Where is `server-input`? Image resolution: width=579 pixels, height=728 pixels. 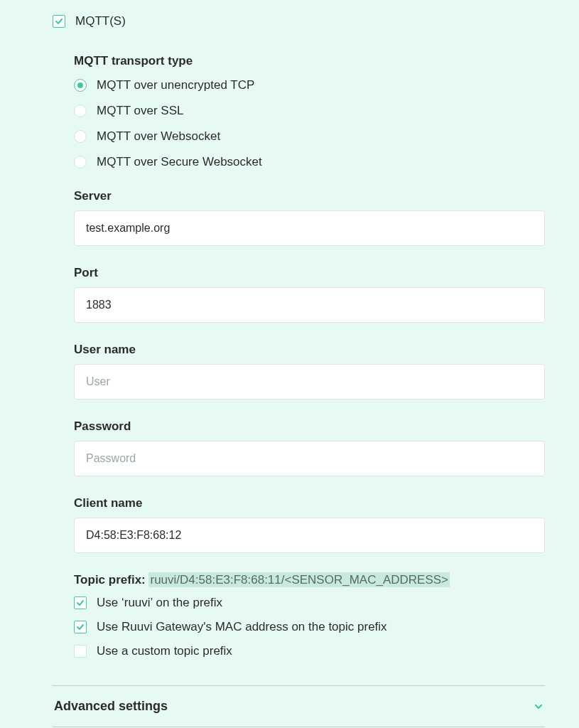
server-input is located at coordinates (310, 228).